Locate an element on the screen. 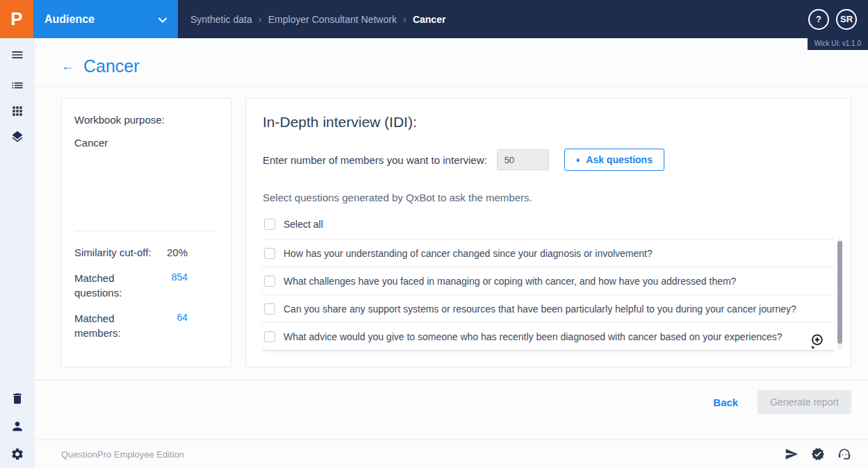 This screenshot has height=468, width=868. question-row: What challenges have you faced in managi… is located at coordinates (548, 281).